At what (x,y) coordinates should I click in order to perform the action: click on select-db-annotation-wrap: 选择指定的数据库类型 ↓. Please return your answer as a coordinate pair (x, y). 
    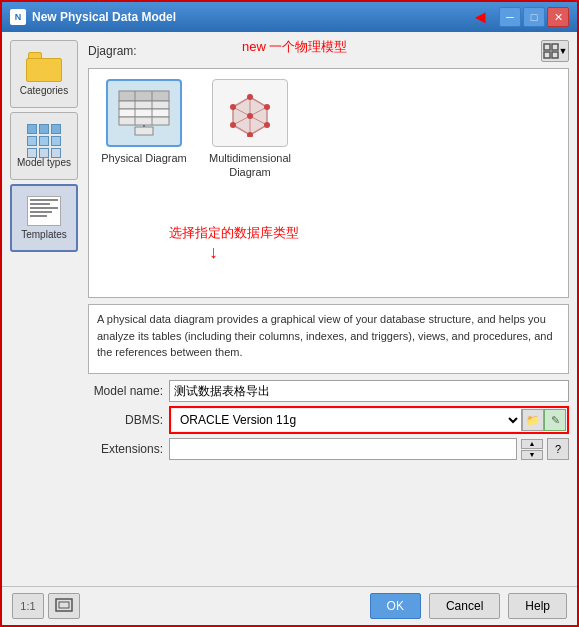
    Looking at the image, I should click on (234, 244).